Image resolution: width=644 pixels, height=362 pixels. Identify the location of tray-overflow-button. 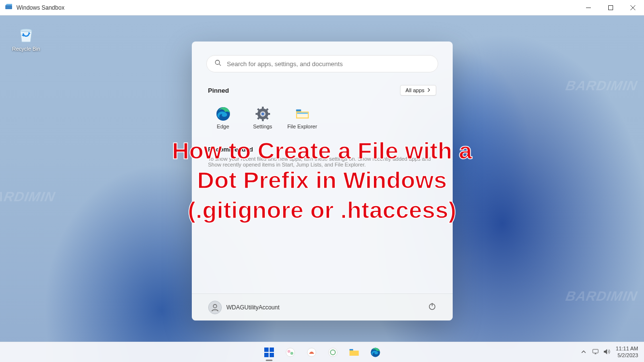
(584, 352).